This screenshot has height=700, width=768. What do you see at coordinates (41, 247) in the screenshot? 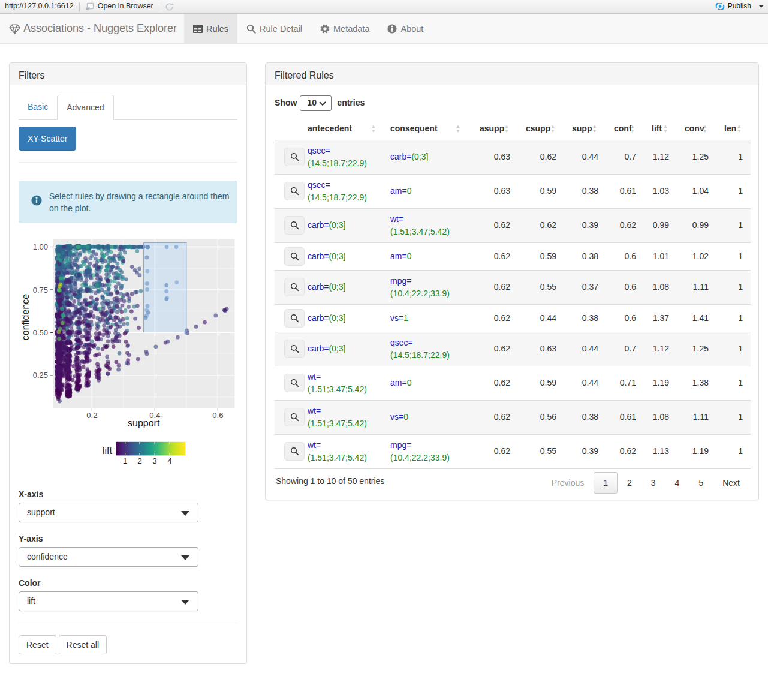
I see `svg-text: 1.00` at bounding box center [41, 247].